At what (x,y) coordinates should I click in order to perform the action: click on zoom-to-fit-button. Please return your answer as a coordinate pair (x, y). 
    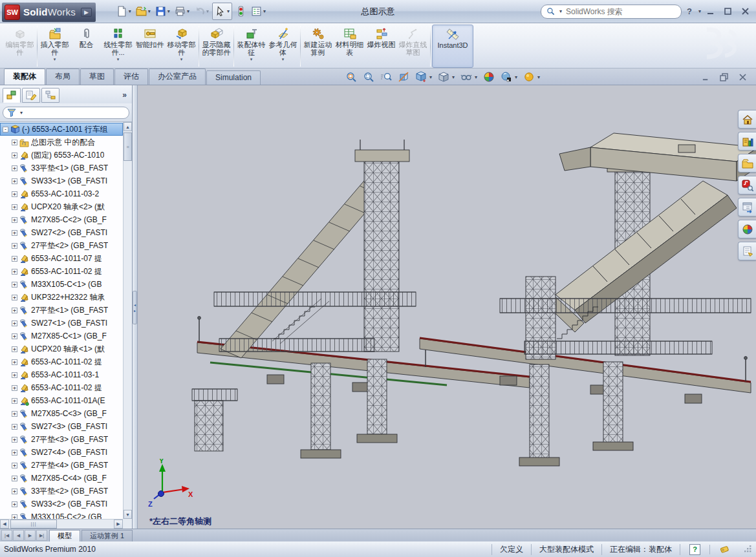
    Looking at the image, I should click on (351, 77).